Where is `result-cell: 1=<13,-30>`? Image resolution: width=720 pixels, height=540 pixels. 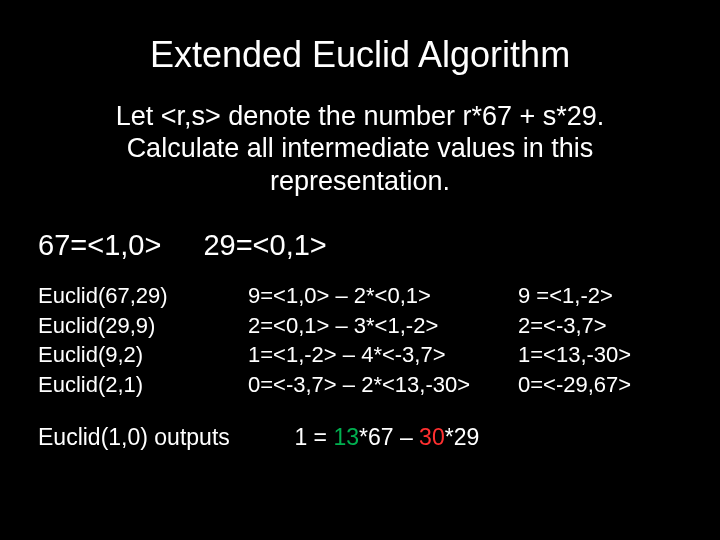 result-cell: 1=<13,-30> is located at coordinates (608, 355).